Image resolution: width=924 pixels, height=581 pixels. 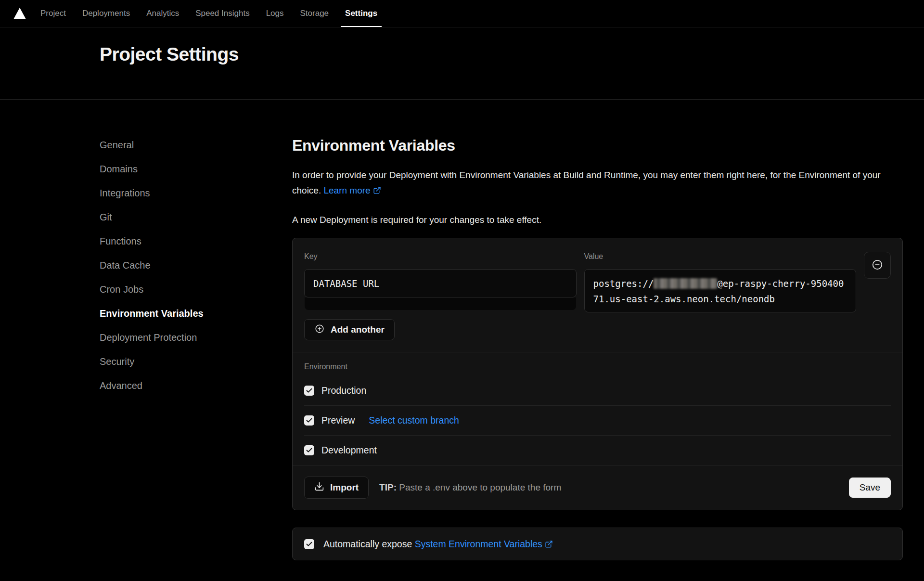 I want to click on learn-more-label: Learn more, so click(x=346, y=191).